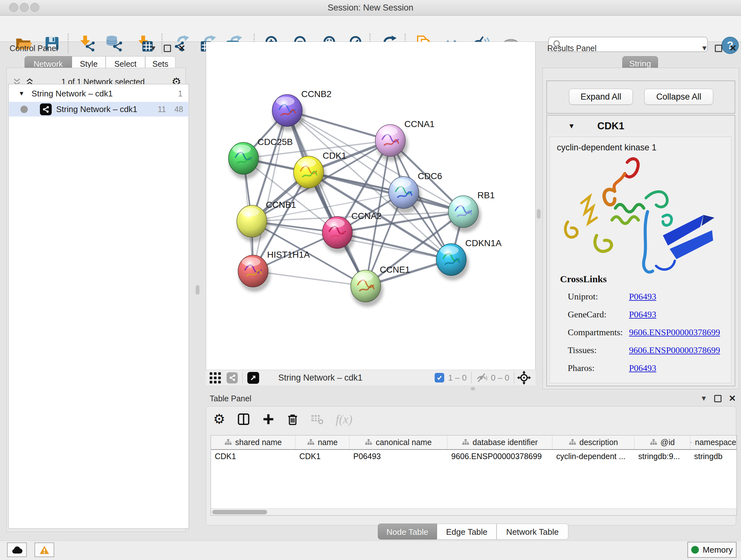  What do you see at coordinates (21, 94) in the screenshot?
I see `collection-expander-icon: ▼` at bounding box center [21, 94].